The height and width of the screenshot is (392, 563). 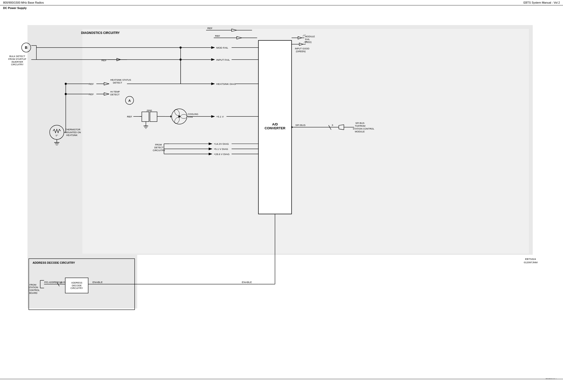 I want to click on svg-text: J300, so click(x=149, y=111).